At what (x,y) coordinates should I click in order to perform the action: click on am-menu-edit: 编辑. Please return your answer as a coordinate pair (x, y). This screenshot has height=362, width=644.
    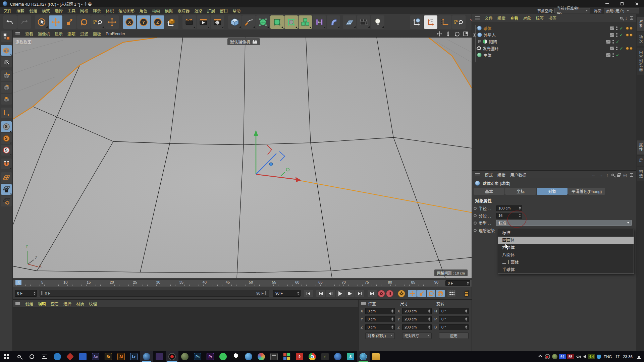
    Looking at the image, I should click on (501, 175).